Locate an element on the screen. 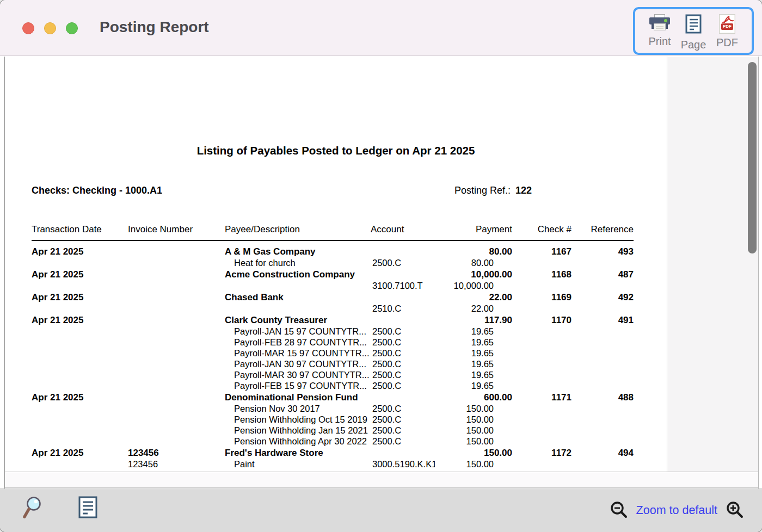 Image resolution: width=762 pixels, height=532 pixels. cell-description: Payroll-JAN 15 97 COUNTYTR... is located at coordinates (298, 331).